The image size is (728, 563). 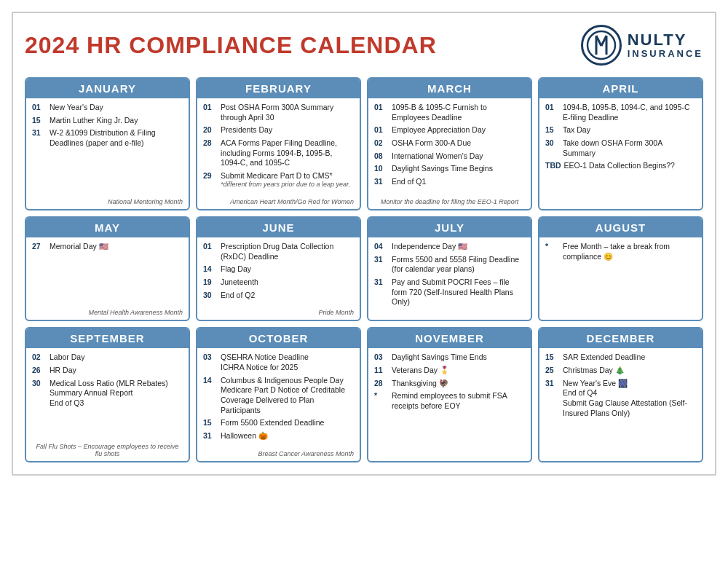 I want to click on event-row: 14Flag Day, so click(x=278, y=269).